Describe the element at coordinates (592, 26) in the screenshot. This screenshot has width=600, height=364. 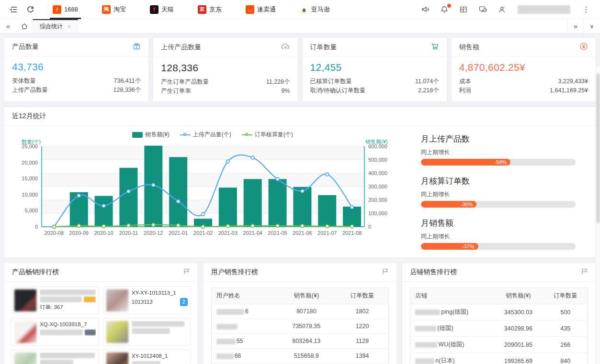
I see `tabs-dropdown-icon: ∨` at that location.